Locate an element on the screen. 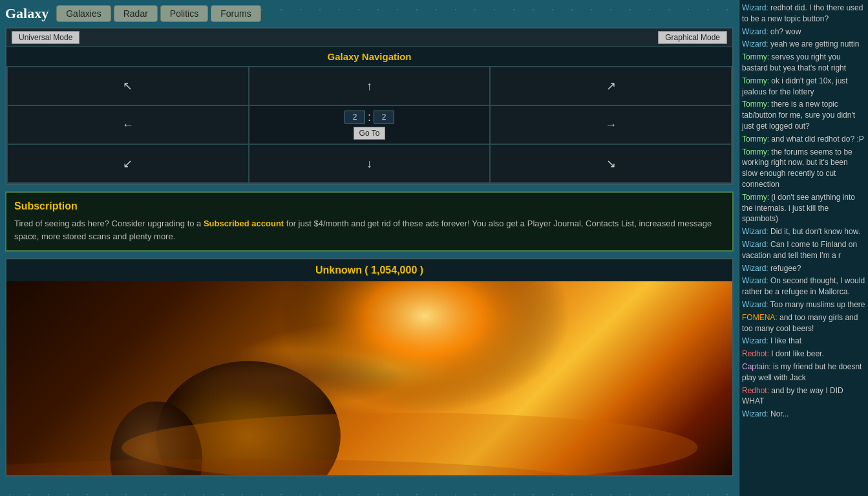  nav-s: ↓ is located at coordinates (370, 164).